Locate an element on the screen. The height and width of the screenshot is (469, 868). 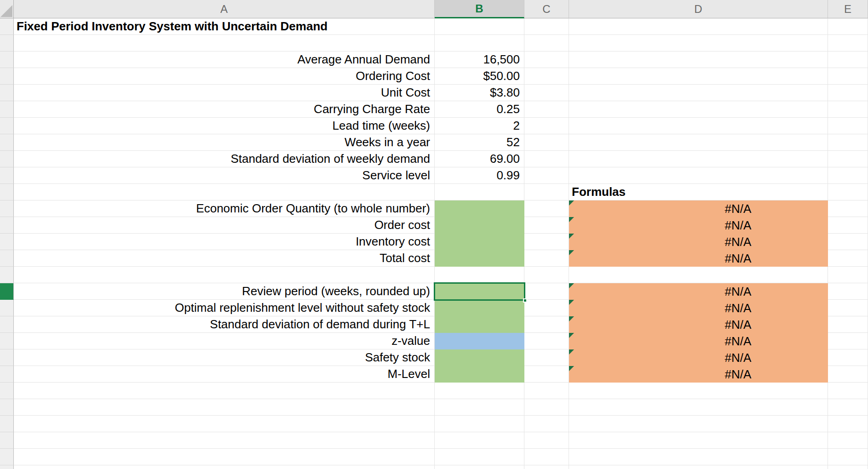
cell-B5: $3.80 is located at coordinates (479, 93).